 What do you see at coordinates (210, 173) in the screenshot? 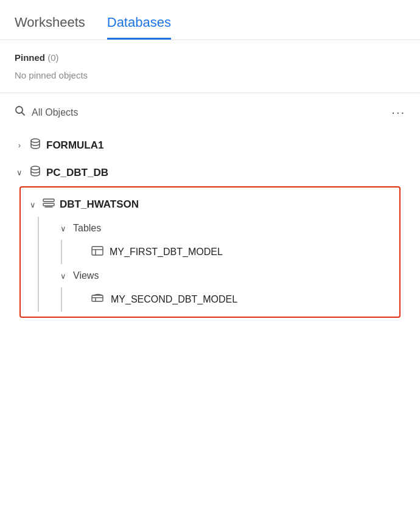
I see `tree-item-pc-dbt-db: ∨ PC_DBT_DB` at bounding box center [210, 173].